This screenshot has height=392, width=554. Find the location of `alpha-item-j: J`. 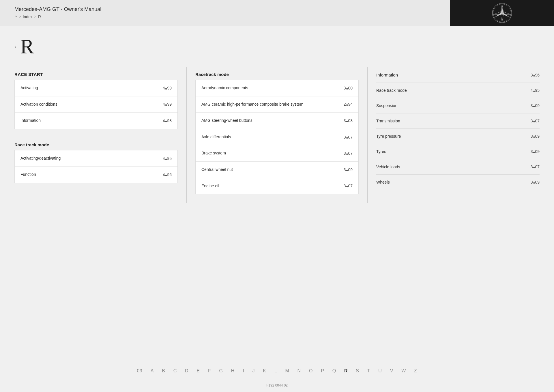

alpha-item-j: J is located at coordinates (253, 371).